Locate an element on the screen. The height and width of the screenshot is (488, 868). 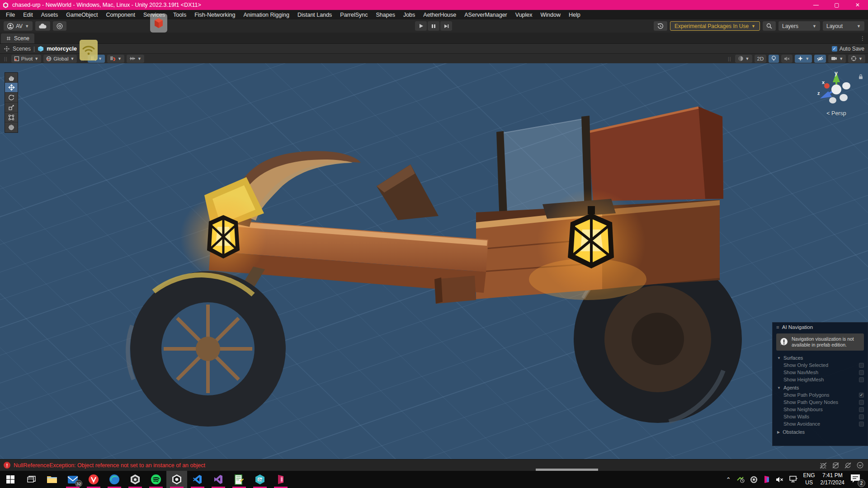
draw-mode-dropdown: ▼ is located at coordinates (744, 59).